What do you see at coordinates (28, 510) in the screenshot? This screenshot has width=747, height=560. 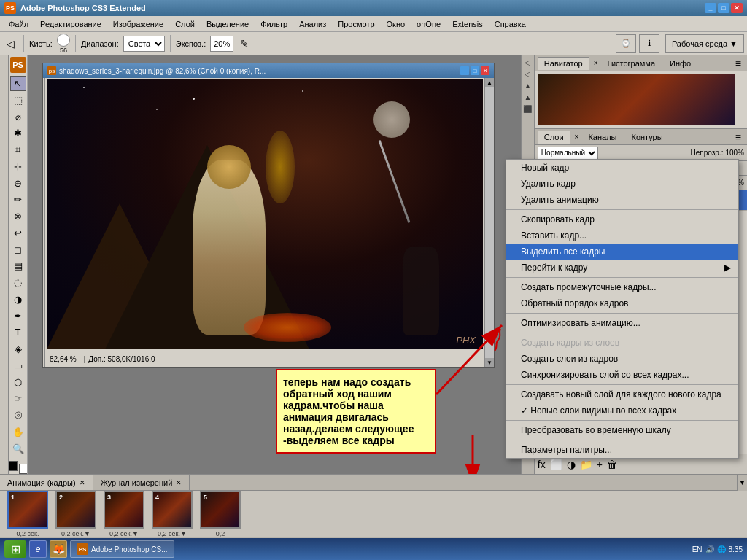 I see `frame-thumb-1: 1` at bounding box center [28, 510].